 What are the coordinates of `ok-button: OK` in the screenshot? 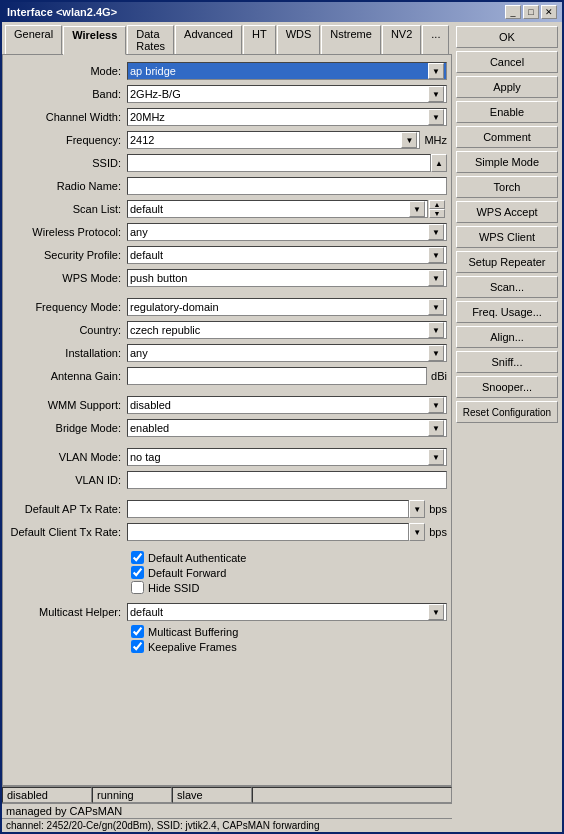 It's located at (507, 37).